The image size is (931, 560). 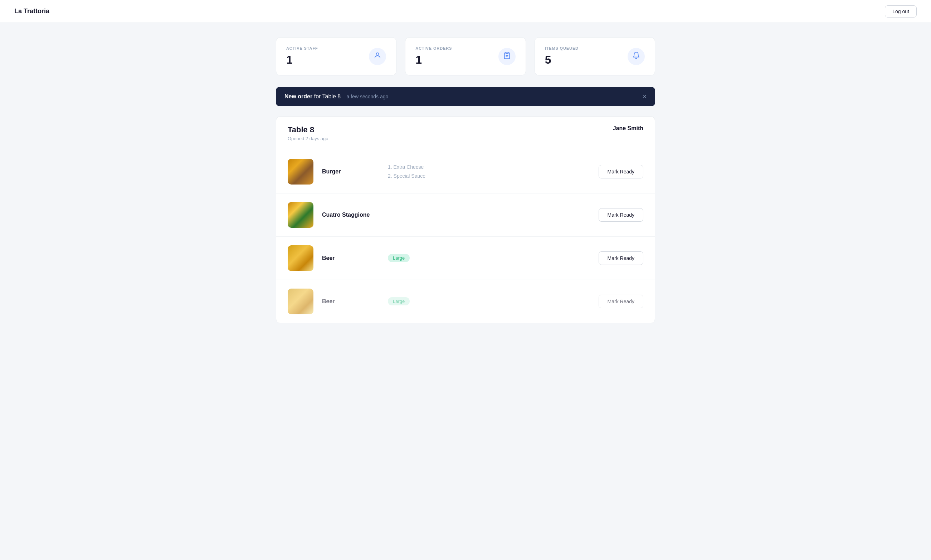 What do you see at coordinates (621, 302) in the screenshot?
I see `mark-ready-button-beer2: Mark Ready` at bounding box center [621, 302].